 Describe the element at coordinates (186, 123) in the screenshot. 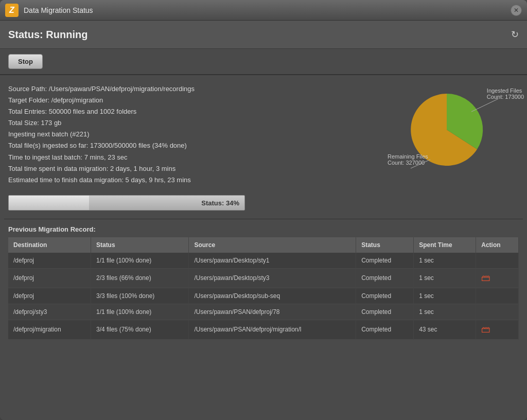

I see `total-size: Total Size: 173 gb` at that location.